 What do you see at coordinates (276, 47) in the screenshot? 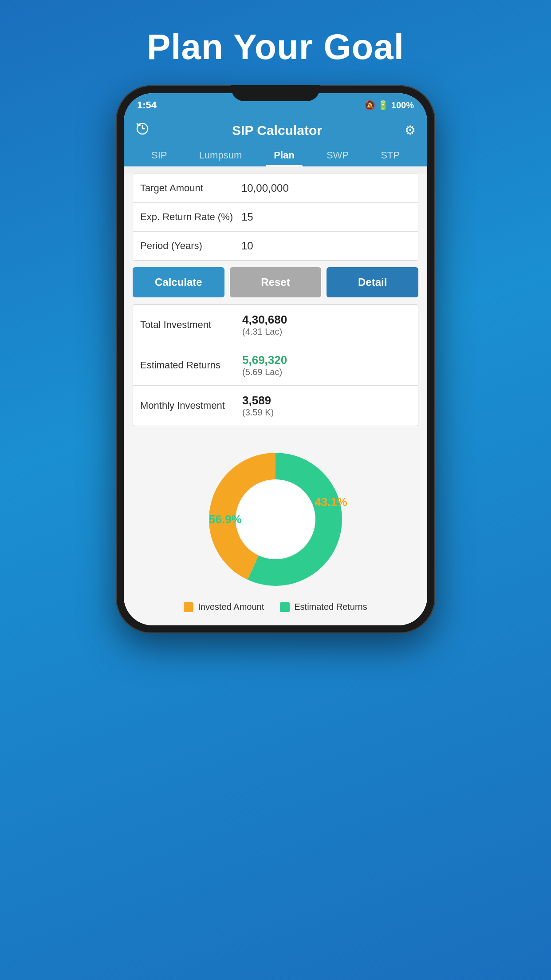
I see `page-title: Plan Your Goal` at bounding box center [276, 47].